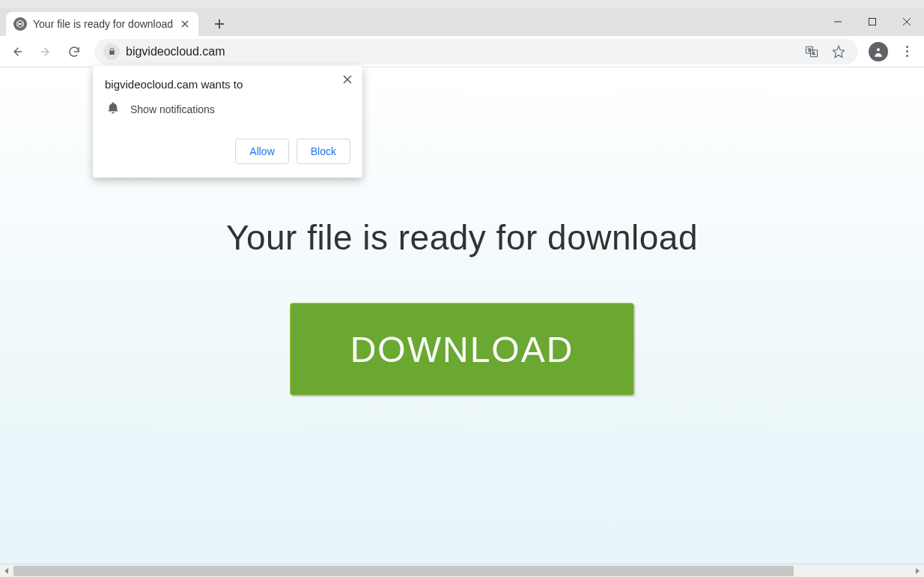  I want to click on globe-icon, so click(20, 24).